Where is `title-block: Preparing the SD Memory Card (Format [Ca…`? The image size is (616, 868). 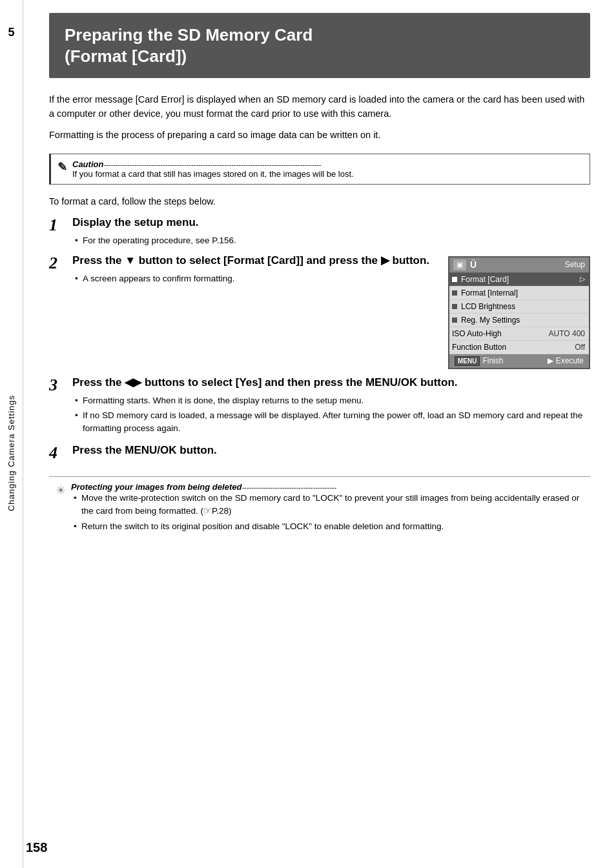 title-block: Preparing the SD Memory Card (Format [Ca… is located at coordinates (320, 45).